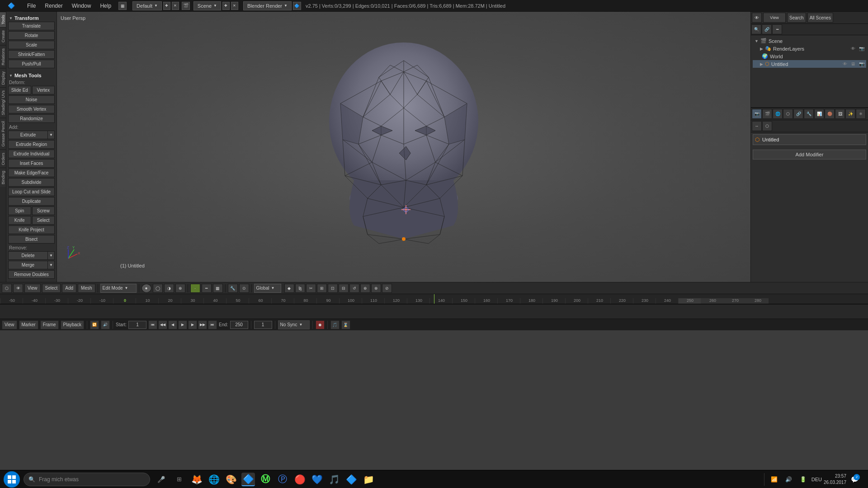 This screenshot has width=868, height=488. What do you see at coordinates (820, 18) in the screenshot?
I see `rp-all-scenes-btn: All Scenes` at bounding box center [820, 18].